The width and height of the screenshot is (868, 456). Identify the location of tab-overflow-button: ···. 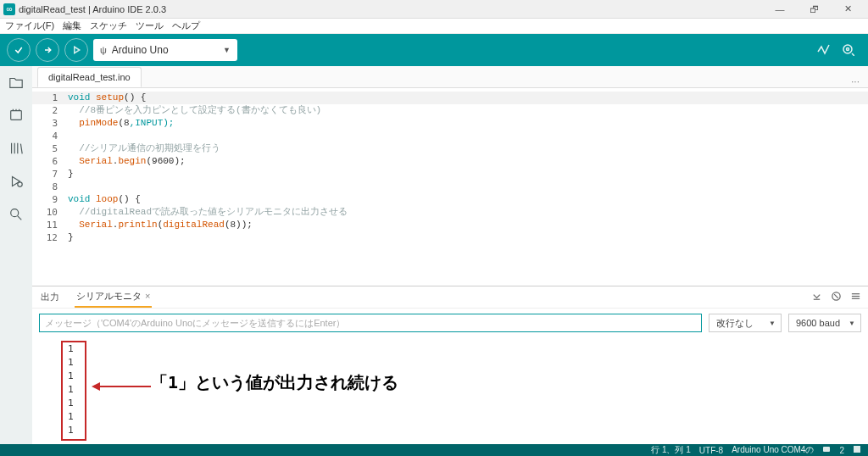
(855, 81).